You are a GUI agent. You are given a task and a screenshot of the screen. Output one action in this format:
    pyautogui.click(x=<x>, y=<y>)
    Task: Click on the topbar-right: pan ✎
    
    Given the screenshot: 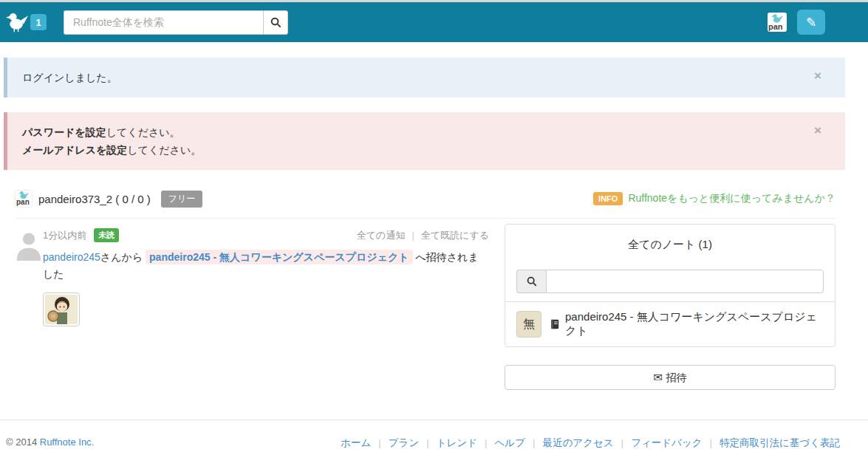 What is the action you would take?
    pyautogui.click(x=796, y=22)
    